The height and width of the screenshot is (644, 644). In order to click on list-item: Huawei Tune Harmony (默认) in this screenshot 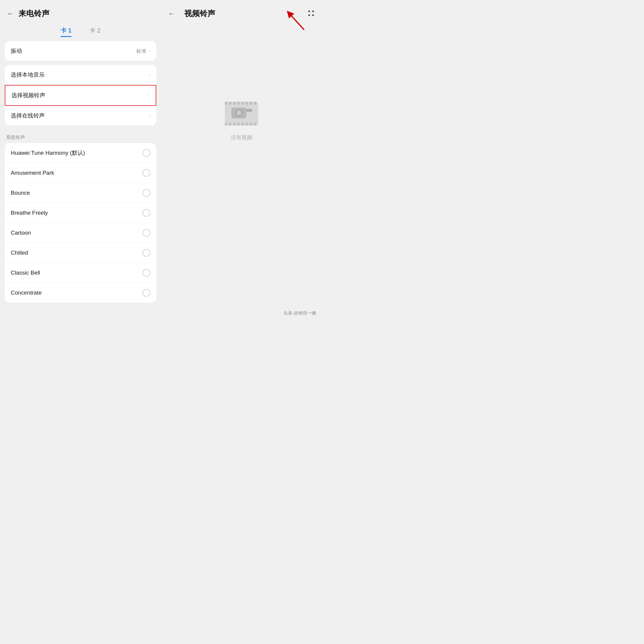, I will do `click(81, 153)`.